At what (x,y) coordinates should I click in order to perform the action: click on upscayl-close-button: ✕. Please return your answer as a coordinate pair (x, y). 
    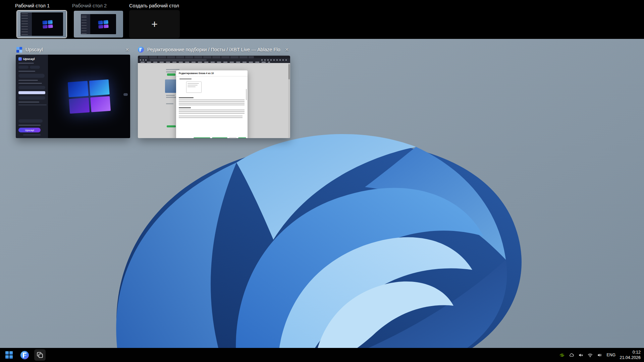
    Looking at the image, I should click on (127, 50).